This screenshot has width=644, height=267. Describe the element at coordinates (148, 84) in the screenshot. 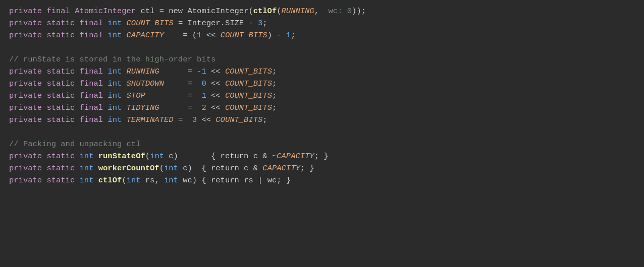

I see `code-token: SHUTDOWN` at that location.